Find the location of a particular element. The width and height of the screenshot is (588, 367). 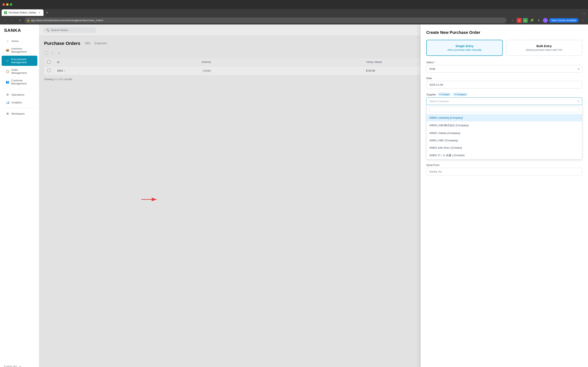

supplier-dropdown: Select Customer ▾ #0004 | sankahq (Compa… is located at coordinates (504, 129).